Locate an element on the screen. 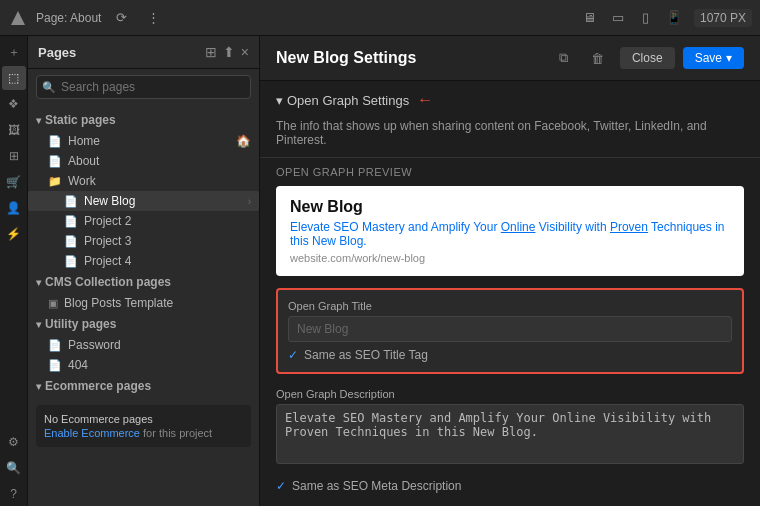  page-item-password: 📄 Password is located at coordinates (144, 345).